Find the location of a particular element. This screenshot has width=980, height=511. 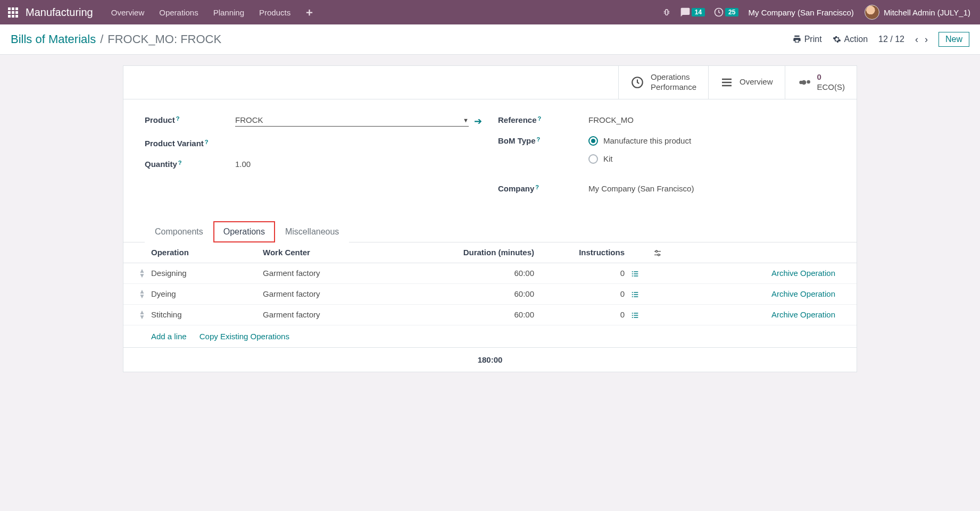

action-button: Action is located at coordinates (850, 39).